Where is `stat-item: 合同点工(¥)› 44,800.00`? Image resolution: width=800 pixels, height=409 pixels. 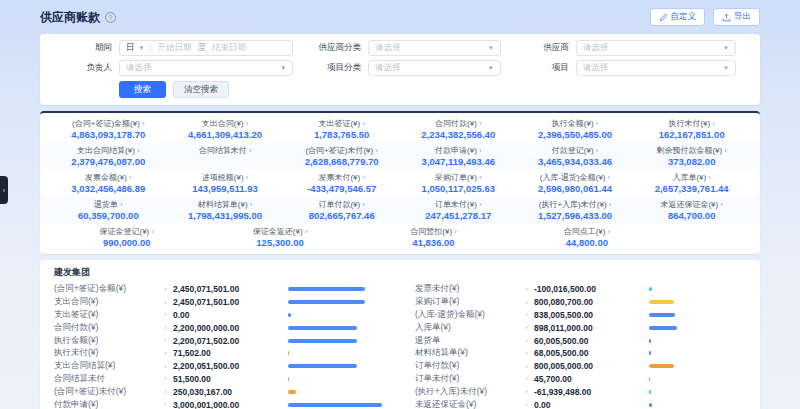
stat-item: 合同点工(¥)› 44,800.00 is located at coordinates (586, 238).